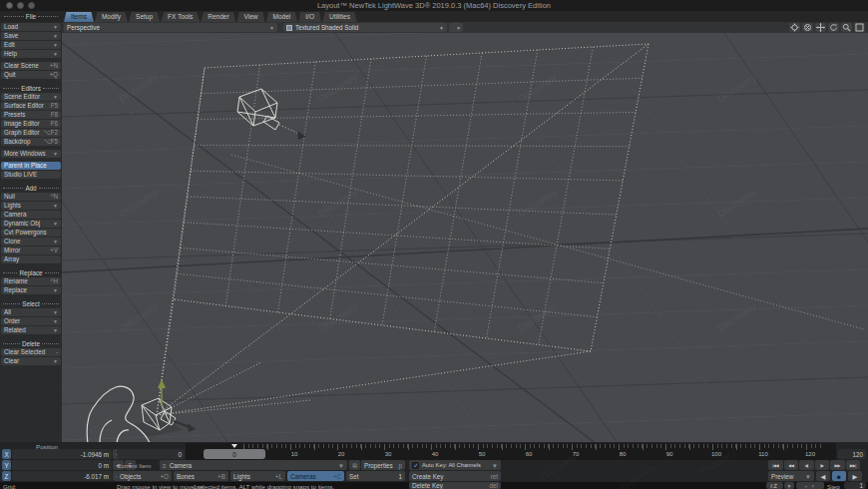 The height and width of the screenshot is (489, 868). I want to click on sidebar-item-save: Save▼, so click(31, 36).